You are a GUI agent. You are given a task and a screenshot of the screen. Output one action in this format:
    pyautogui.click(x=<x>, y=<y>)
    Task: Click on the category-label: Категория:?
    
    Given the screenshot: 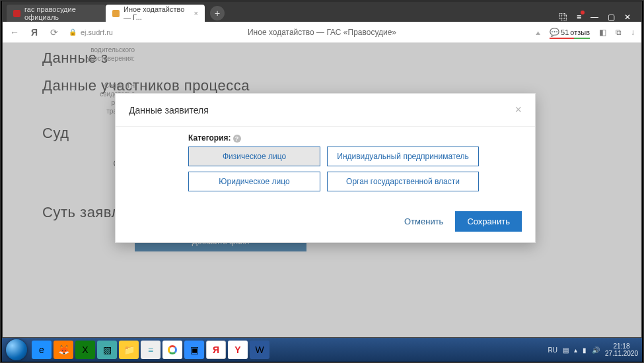 What is the action you would take?
    pyautogui.click(x=349, y=138)
    